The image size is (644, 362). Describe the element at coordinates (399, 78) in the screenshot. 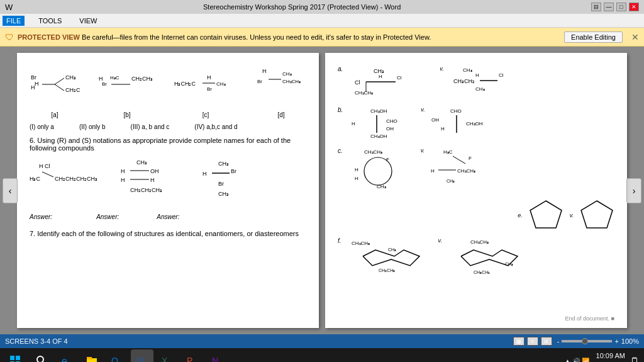

I see `svg-text: Cl` at that location.